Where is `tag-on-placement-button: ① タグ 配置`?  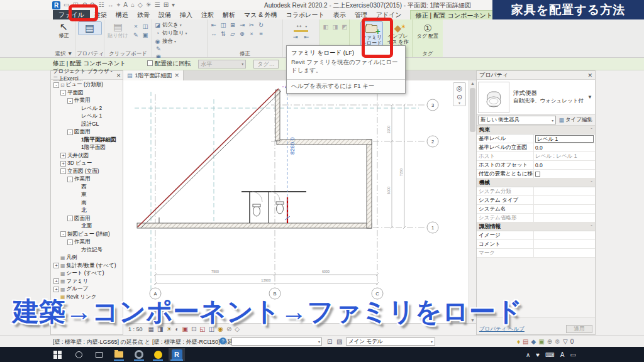
tag-on-placement-button: ① タグ 配置 is located at coordinates (428, 30).